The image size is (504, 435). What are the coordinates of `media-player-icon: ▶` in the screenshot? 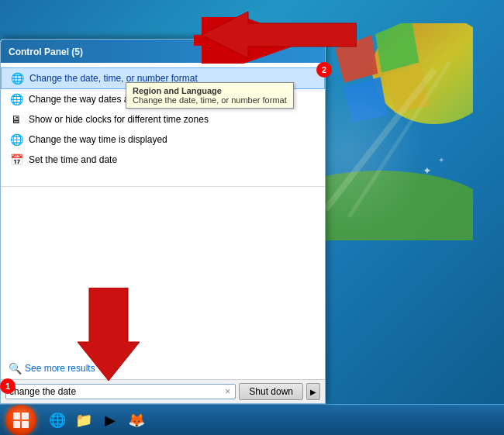 It's located at (110, 420).